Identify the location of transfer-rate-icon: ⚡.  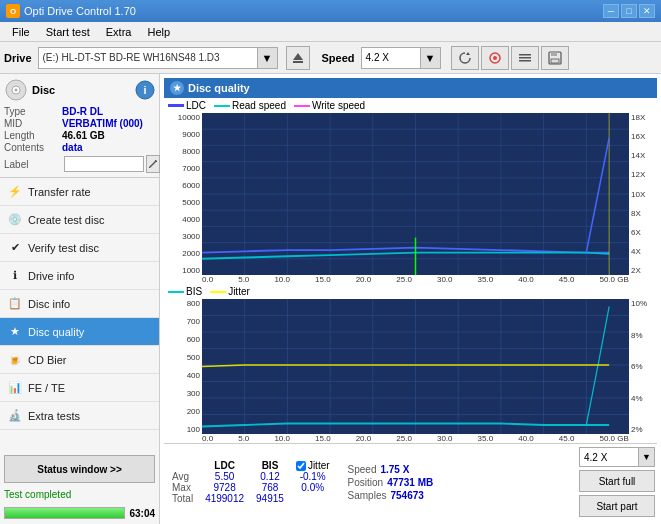
(15, 192).